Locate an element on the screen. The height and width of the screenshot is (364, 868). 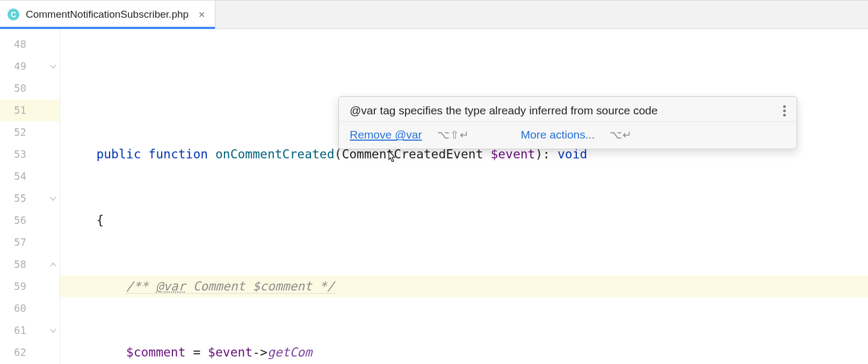
line-number: 62 is located at coordinates (30, 352).